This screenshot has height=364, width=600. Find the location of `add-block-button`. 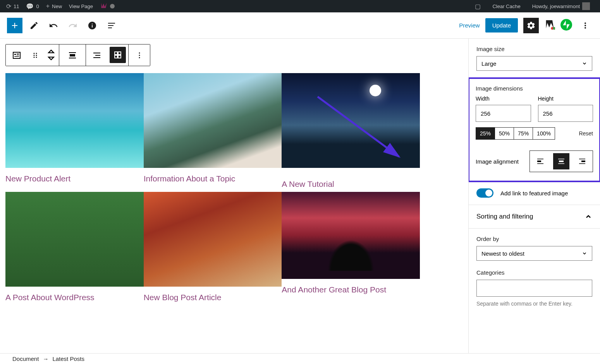

add-block-button is located at coordinates (15, 26).